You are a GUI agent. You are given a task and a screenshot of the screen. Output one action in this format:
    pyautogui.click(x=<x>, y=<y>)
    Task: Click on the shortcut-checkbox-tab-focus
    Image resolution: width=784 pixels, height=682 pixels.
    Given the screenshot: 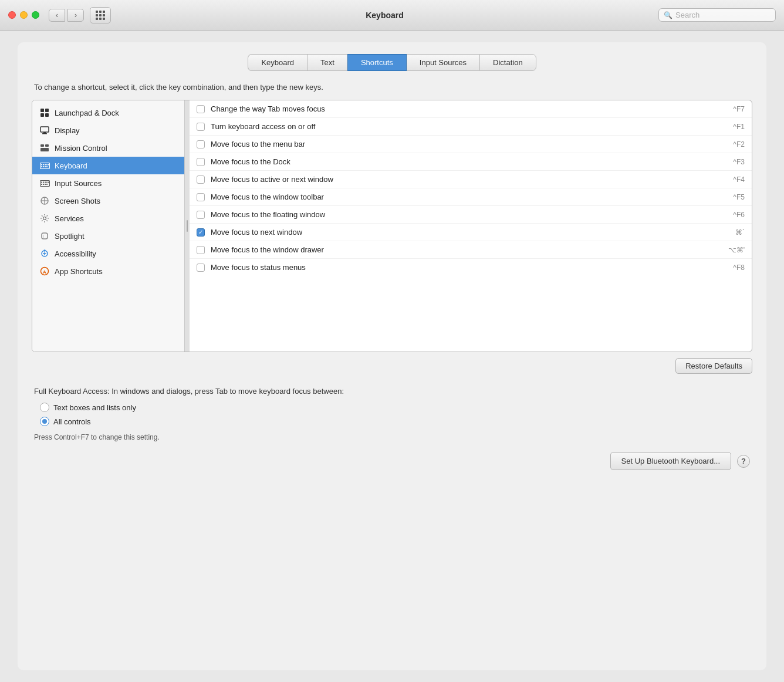 What is the action you would take?
    pyautogui.click(x=201, y=109)
    